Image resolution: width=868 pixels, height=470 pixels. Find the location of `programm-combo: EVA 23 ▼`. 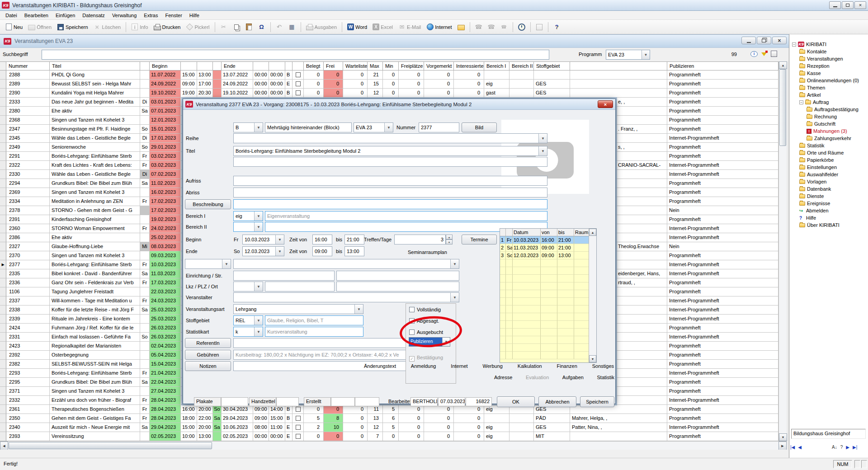

programm-combo: EVA 23 ▼ is located at coordinates (628, 55).